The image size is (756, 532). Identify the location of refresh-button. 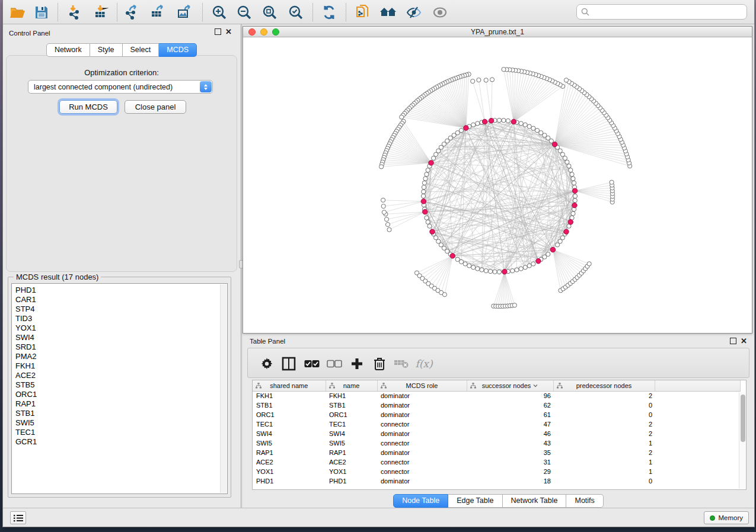
(329, 12).